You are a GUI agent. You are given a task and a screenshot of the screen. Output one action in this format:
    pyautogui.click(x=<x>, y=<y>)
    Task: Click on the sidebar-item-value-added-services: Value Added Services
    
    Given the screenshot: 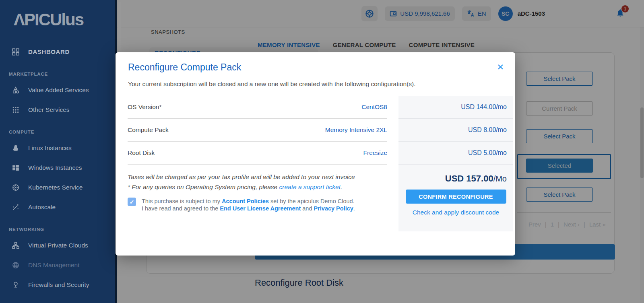 What is the action you would take?
    pyautogui.click(x=57, y=90)
    